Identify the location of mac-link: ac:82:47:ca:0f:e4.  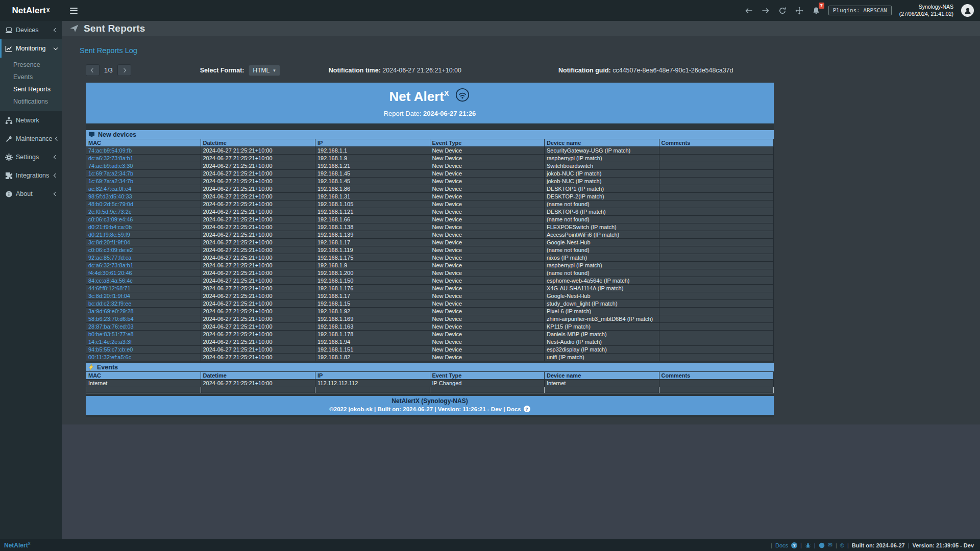
(144, 189).